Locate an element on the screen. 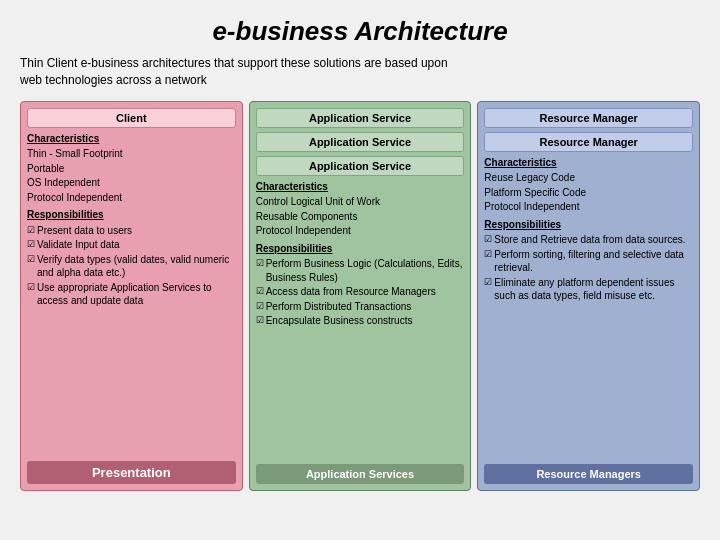 The image size is (720, 540). app-char-3: Protocol Independent is located at coordinates (360, 231).